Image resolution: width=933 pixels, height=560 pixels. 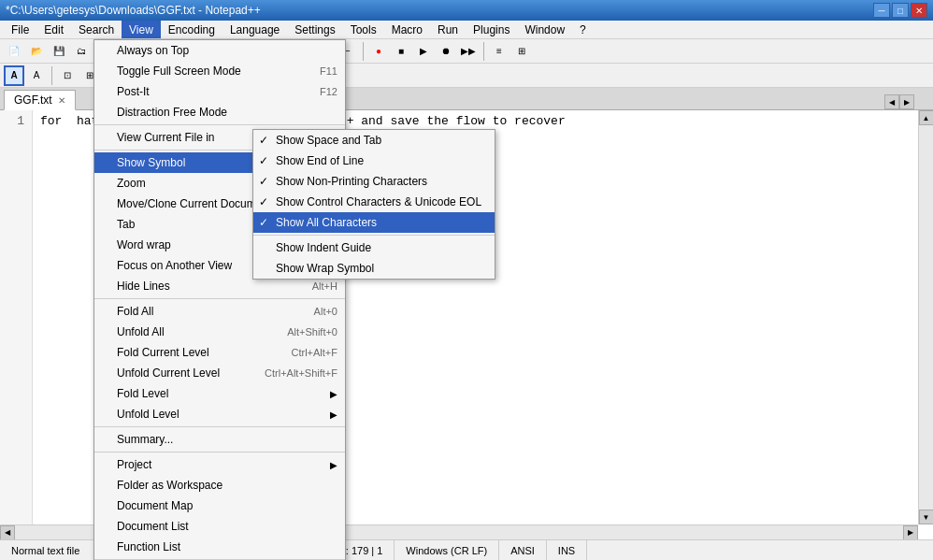 What do you see at coordinates (379, 51) in the screenshot?
I see `record-button: ●` at bounding box center [379, 51].